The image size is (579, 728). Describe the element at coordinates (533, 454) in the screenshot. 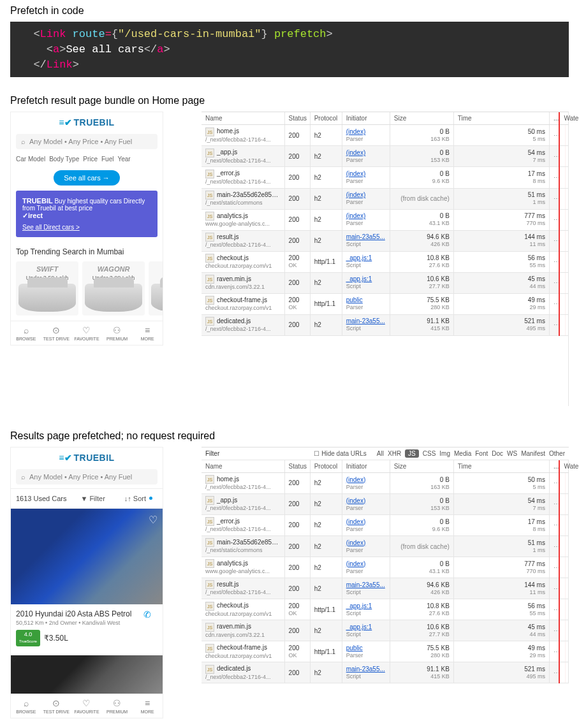

I see `filter-tab-manifest: Manifest` at that location.